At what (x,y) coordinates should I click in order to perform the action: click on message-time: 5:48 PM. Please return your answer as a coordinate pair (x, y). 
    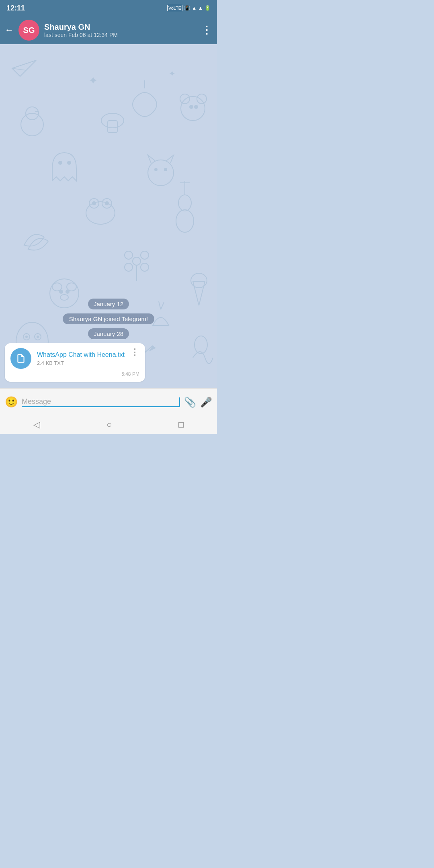
    Looking at the image, I should click on (75, 374).